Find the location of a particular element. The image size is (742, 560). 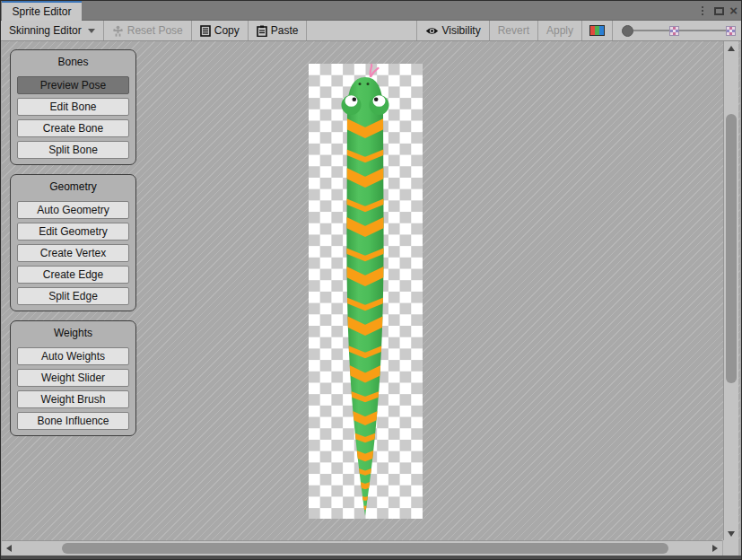

bone-texture-icon is located at coordinates (675, 31).